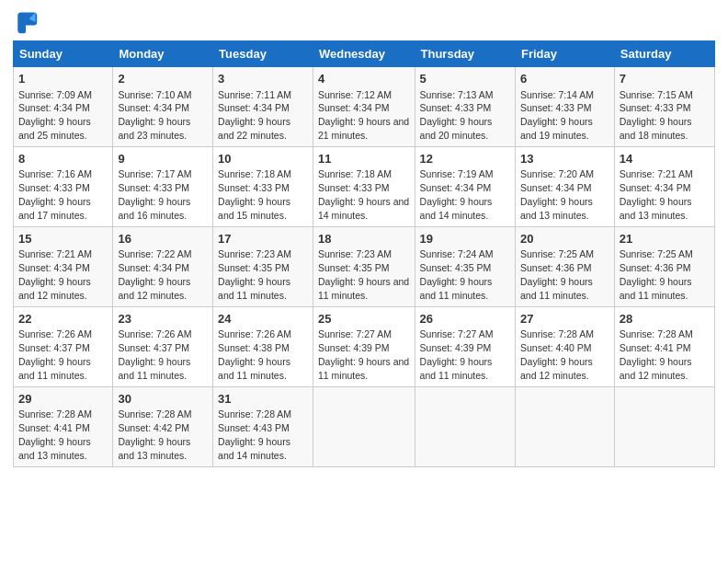  I want to click on weekday-header-sunday: Sunday, so click(63, 54).